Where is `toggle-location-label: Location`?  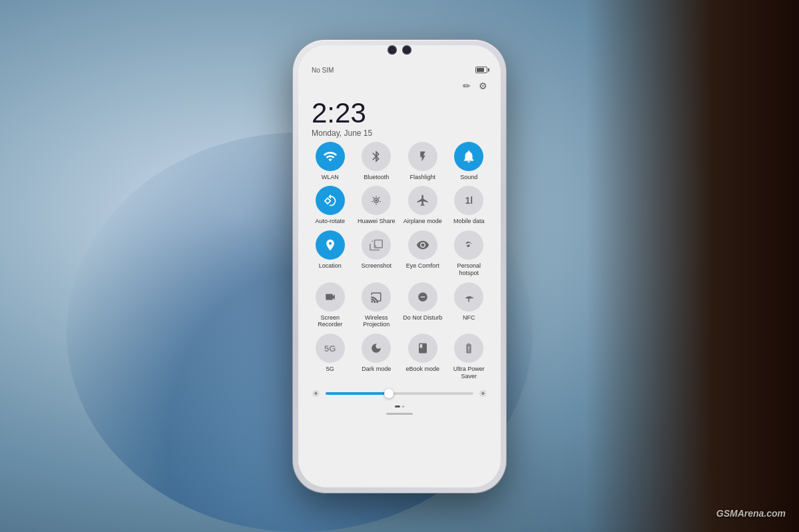 toggle-location-label: Location is located at coordinates (330, 266).